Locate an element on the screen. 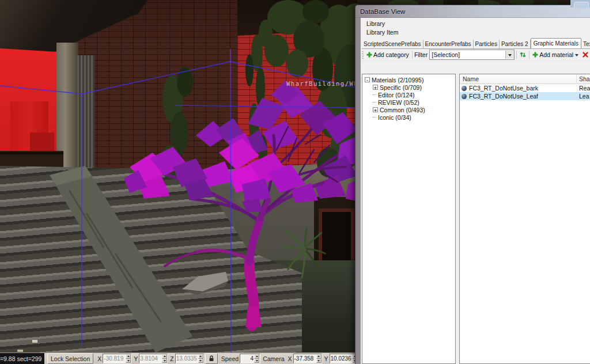 This screenshot has height=364, width=590. tree-item-label: Specific (0/709) is located at coordinates (401, 88).